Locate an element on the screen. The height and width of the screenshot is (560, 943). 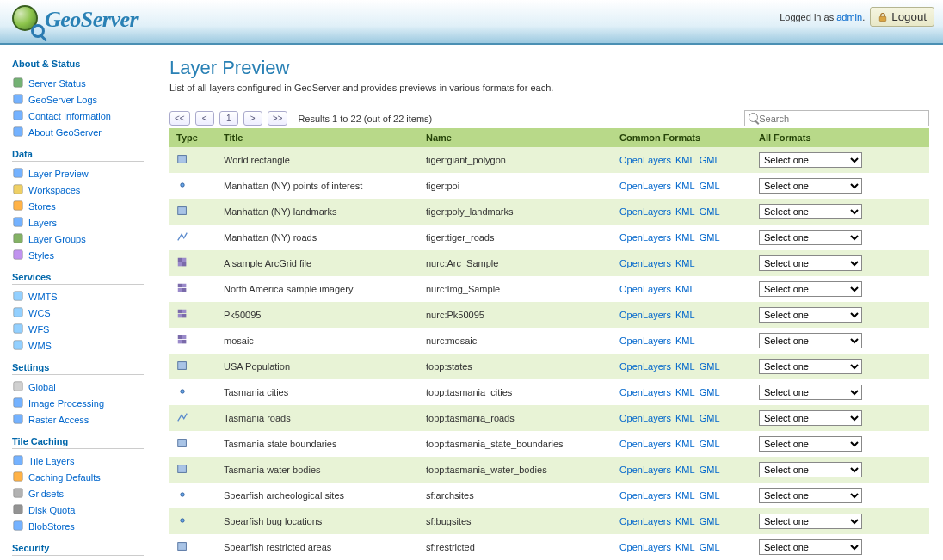
sidebar-item-global: Global is located at coordinates (77, 387).